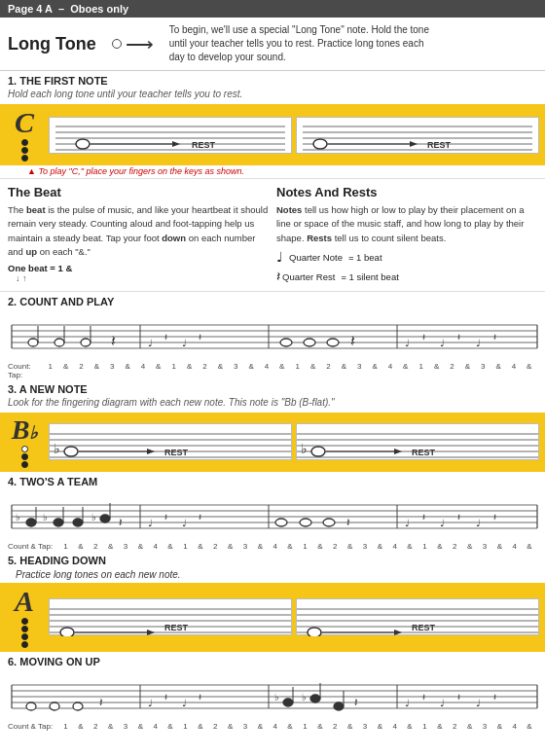 The height and width of the screenshot is (756, 545). I want to click on staff-svg-left-a: REST, so click(170, 618).